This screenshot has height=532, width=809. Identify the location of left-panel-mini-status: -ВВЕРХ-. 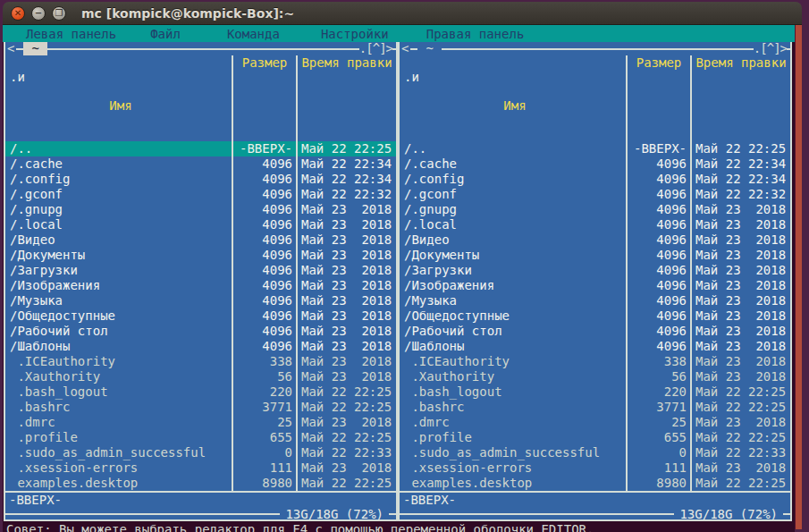
(200, 501).